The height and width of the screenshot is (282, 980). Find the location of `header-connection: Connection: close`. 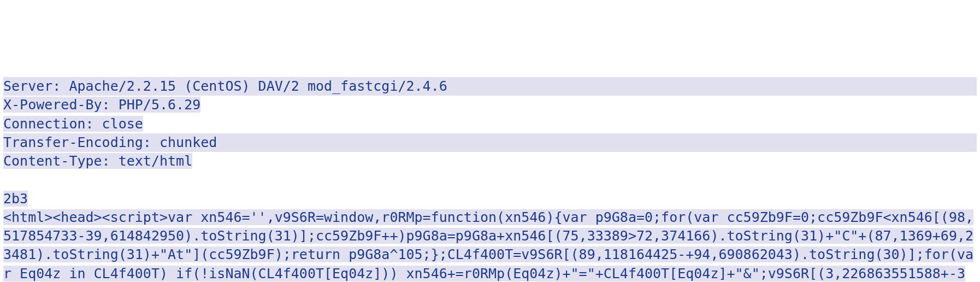

header-connection: Connection: close is located at coordinates (490, 124).